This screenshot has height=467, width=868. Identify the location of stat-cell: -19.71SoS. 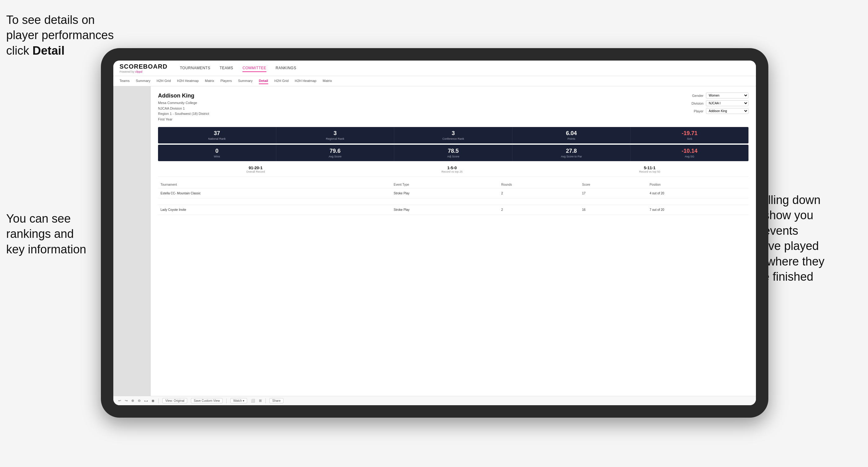
(689, 135).